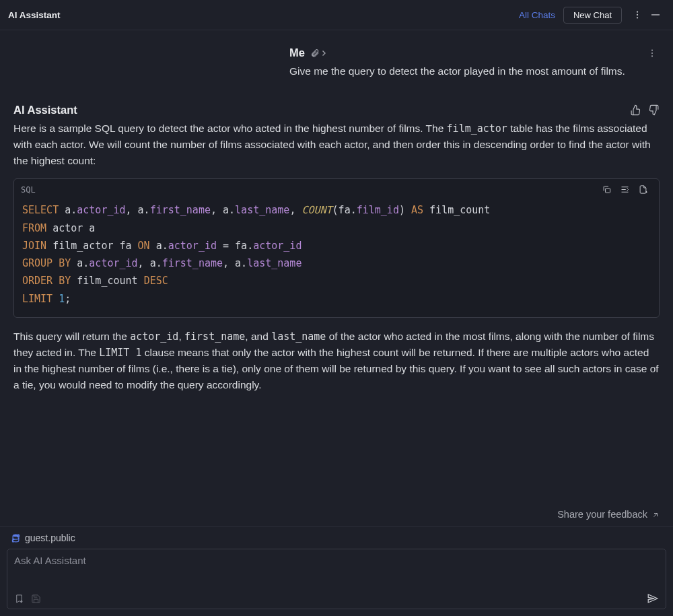 The image size is (673, 616). I want to click on send-icon, so click(653, 598).